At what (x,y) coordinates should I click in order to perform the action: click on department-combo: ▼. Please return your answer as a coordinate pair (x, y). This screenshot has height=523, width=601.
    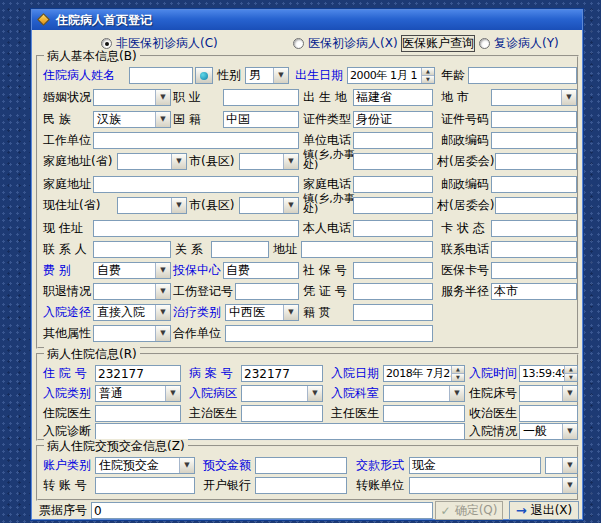
    Looking at the image, I should click on (424, 394).